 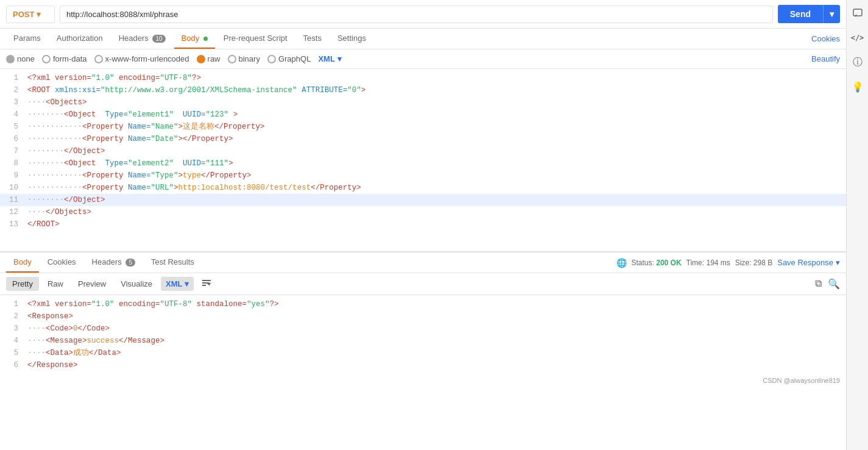 I want to click on tab-settings: Settings, so click(x=352, y=39).